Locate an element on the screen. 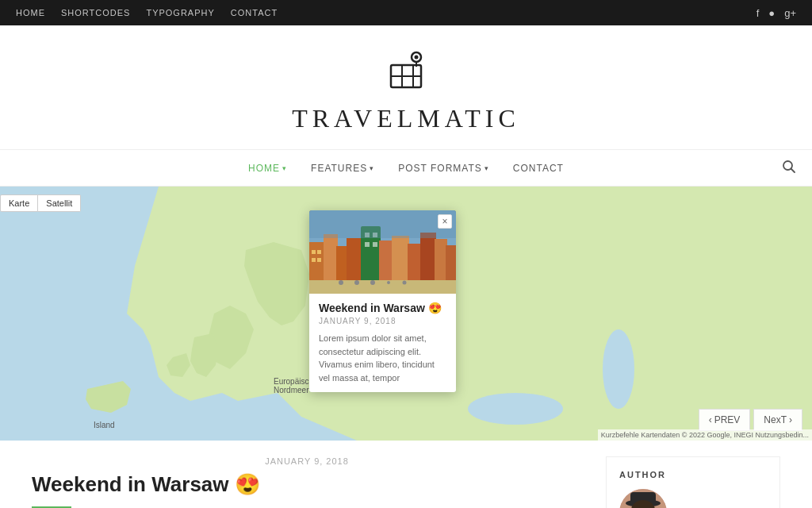 This screenshot has width=812, height=508. author-label: AUTHOR is located at coordinates (693, 475).